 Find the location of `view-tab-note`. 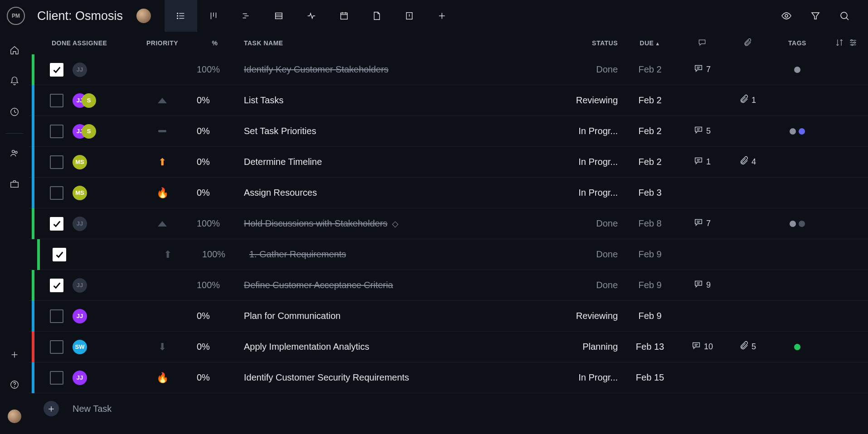

view-tab-note is located at coordinates (409, 16).